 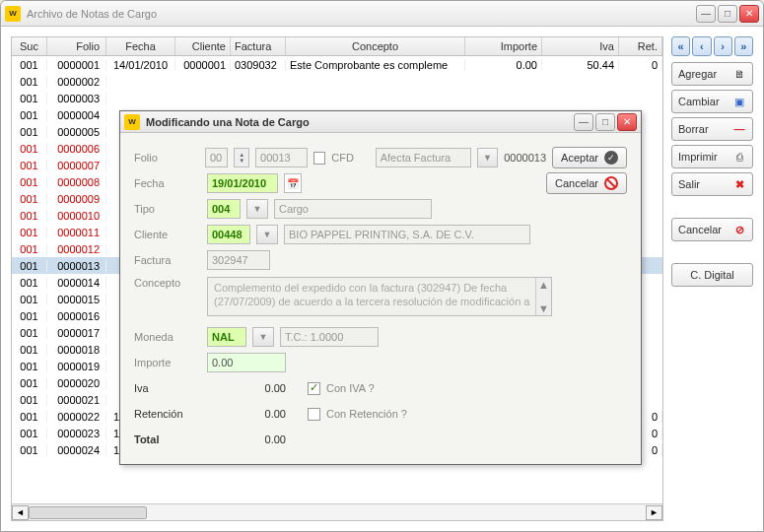 What do you see at coordinates (337, 65) in the screenshot?
I see `table-row: 001000000114/01/201000000010309032Este C…` at bounding box center [337, 65].